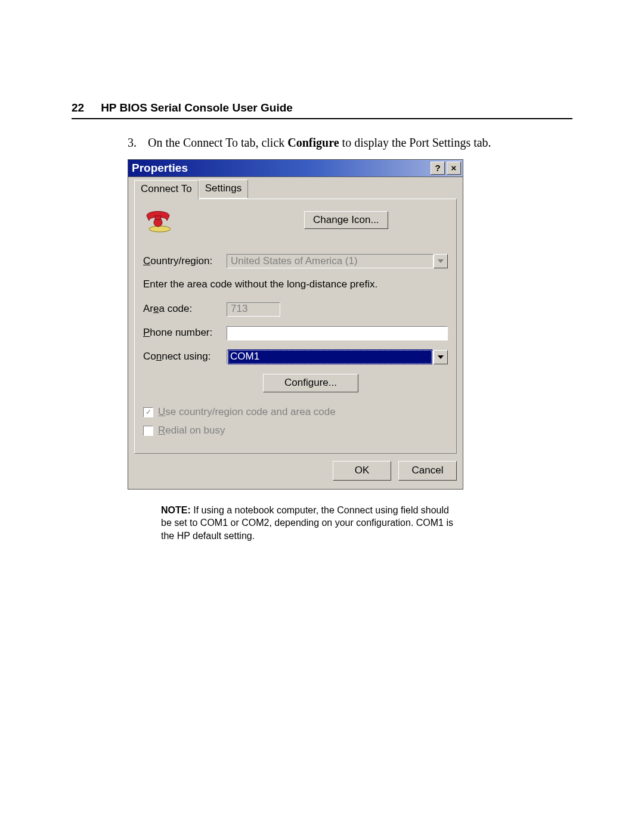  Describe the element at coordinates (138, 143) in the screenshot. I see `step-number: 3.` at that location.